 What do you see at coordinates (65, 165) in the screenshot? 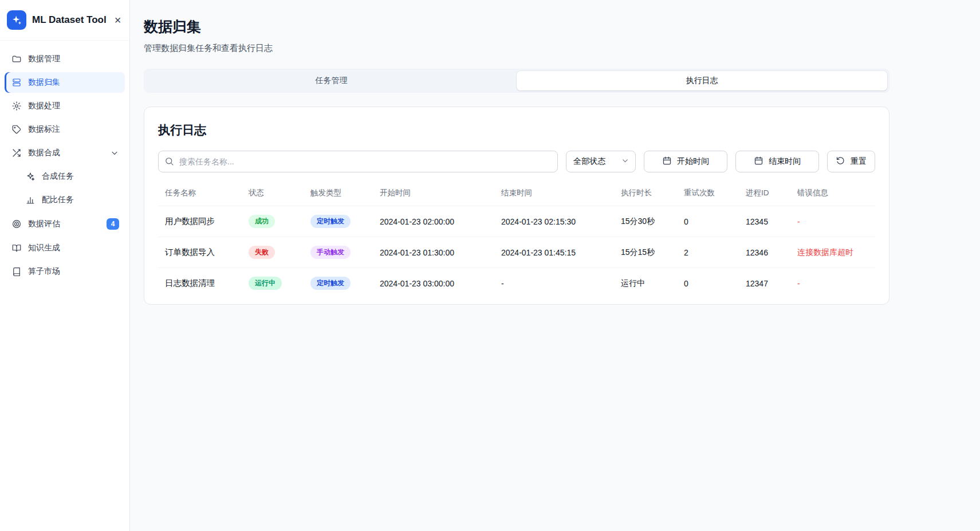
I see `sidebar-nav: 数据管理 数据归集 数据处理 数据标注` at bounding box center [65, 165].